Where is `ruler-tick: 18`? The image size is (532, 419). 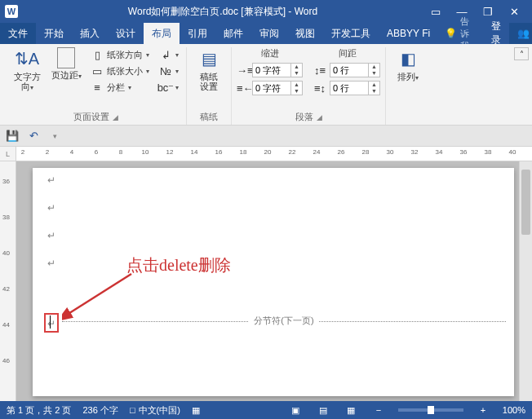 ruler-tick: 18 is located at coordinates (243, 152).